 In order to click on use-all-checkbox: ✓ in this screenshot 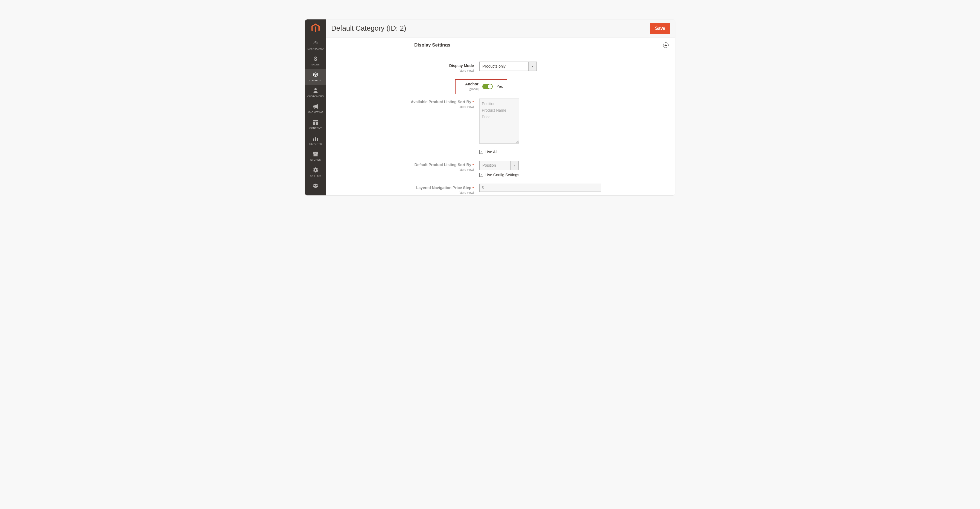, I will do `click(481, 152)`.